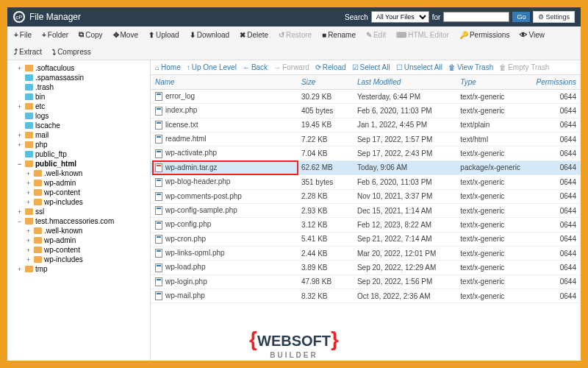  Describe the element at coordinates (366, 110) in the screenshot. I see `table-row: index.php405 bytesFeb 6, 2020, 11:03 PMt…` at that location.